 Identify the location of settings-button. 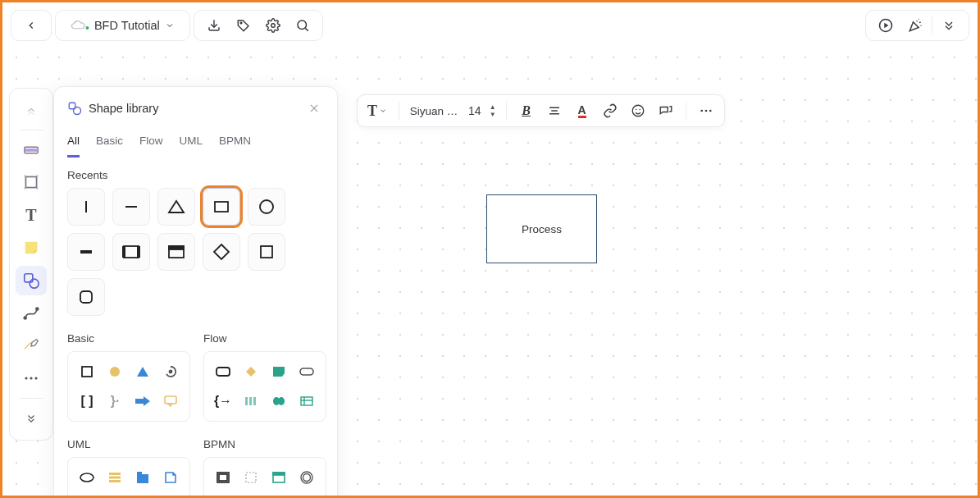
(273, 25).